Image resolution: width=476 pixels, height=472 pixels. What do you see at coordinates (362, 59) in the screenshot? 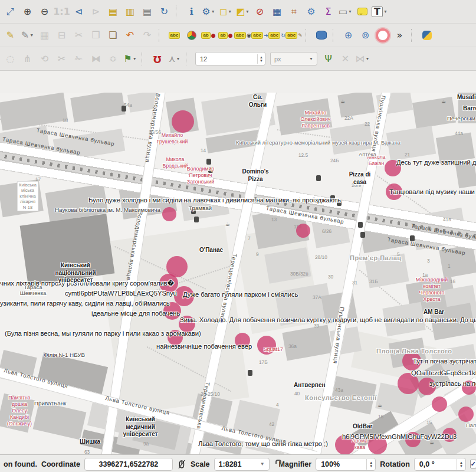
I see `curve-digitize-icon: ⋈▼` at bounding box center [362, 59].